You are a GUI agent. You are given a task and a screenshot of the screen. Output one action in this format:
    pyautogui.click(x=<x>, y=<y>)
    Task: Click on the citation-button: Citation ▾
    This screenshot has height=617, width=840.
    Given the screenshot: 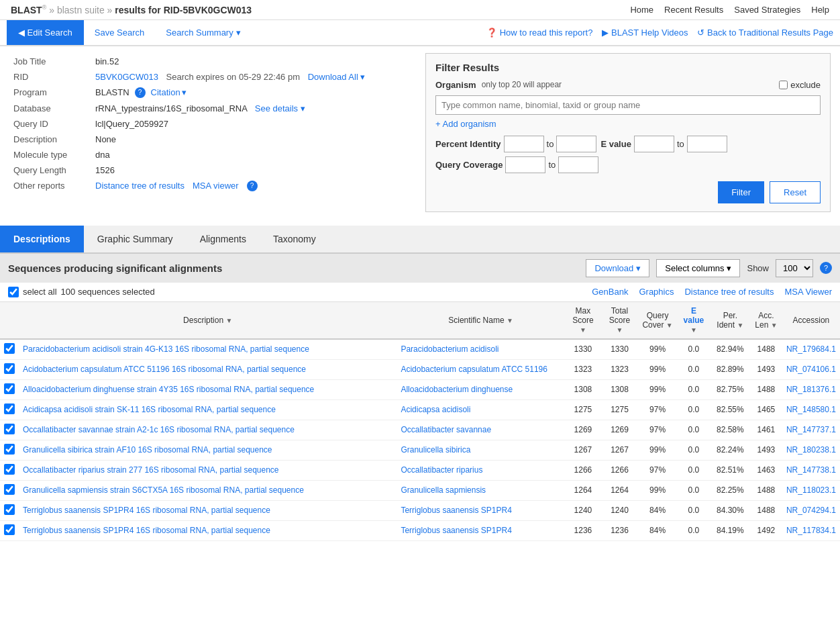 What is the action you would take?
    pyautogui.click(x=169, y=93)
    